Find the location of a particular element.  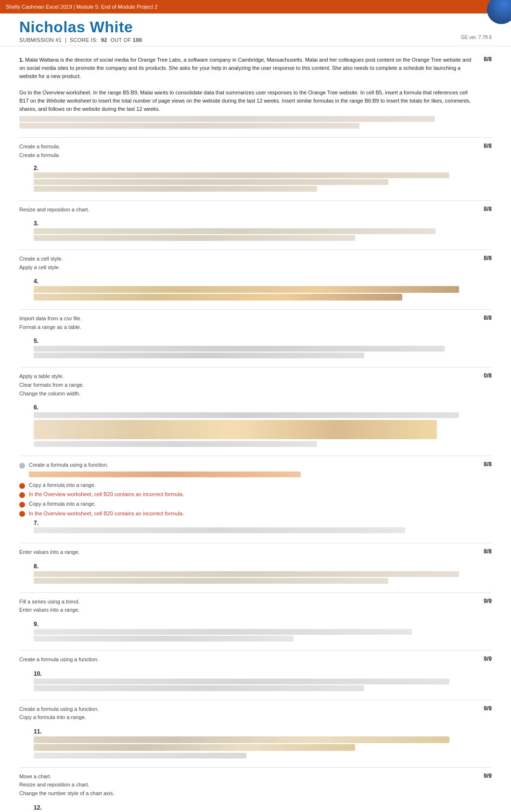

question-10: Create a formula using a function. 9/9 1… is located at coordinates (256, 673).